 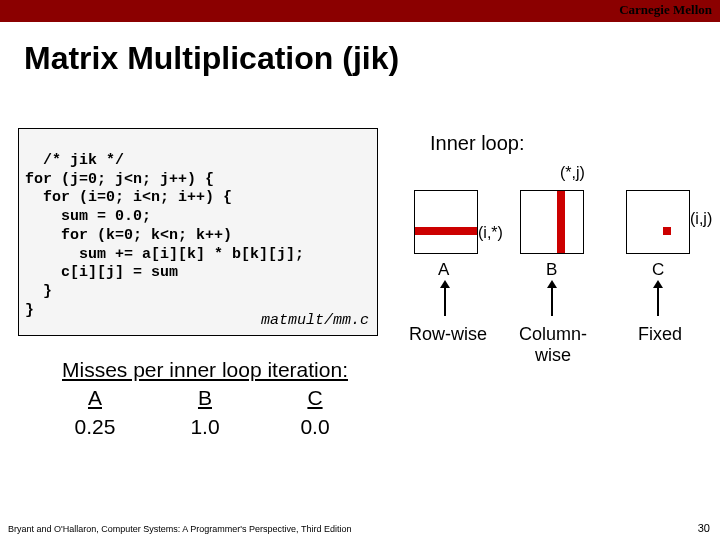 I want to click on slide-title: Matrix Multiplication (jik), so click(x=212, y=58).